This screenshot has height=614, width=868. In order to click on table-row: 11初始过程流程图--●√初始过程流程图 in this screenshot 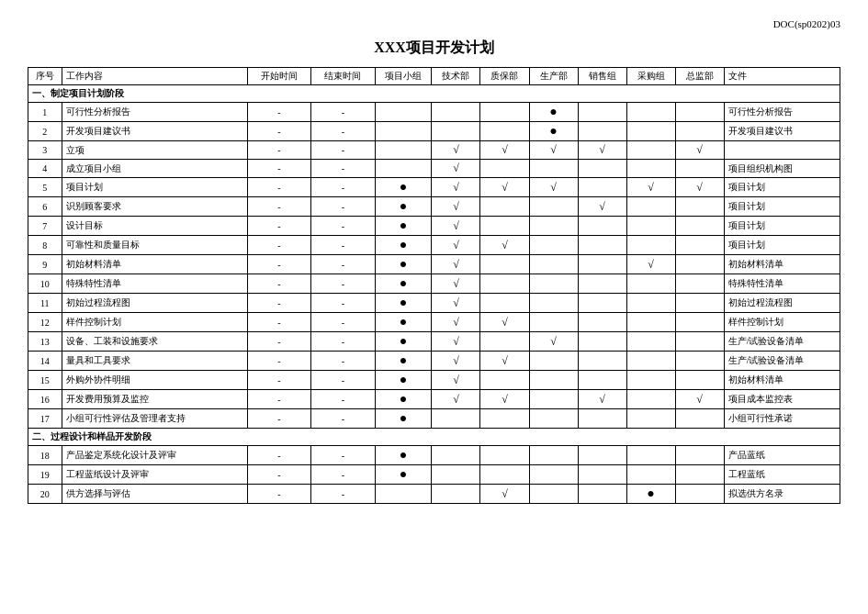, I will do `click(434, 303)`.